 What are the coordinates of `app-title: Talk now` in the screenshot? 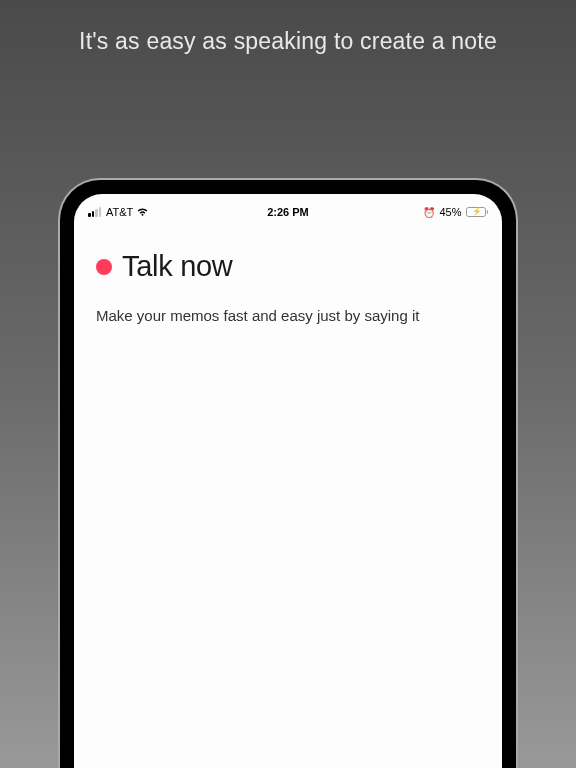 It's located at (177, 266).